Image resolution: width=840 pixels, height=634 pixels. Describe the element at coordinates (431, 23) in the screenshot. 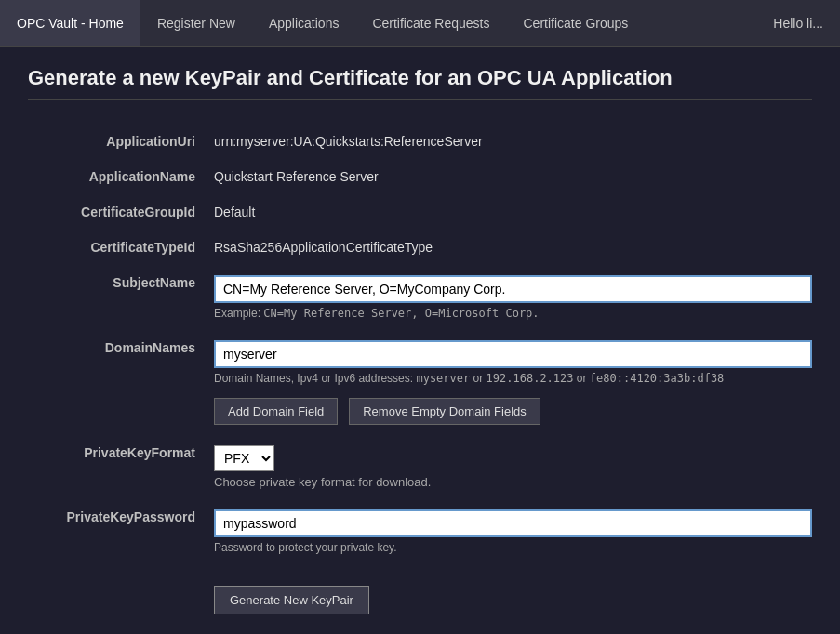

I see `nav-certificate-requests: Certificate Requests` at that location.